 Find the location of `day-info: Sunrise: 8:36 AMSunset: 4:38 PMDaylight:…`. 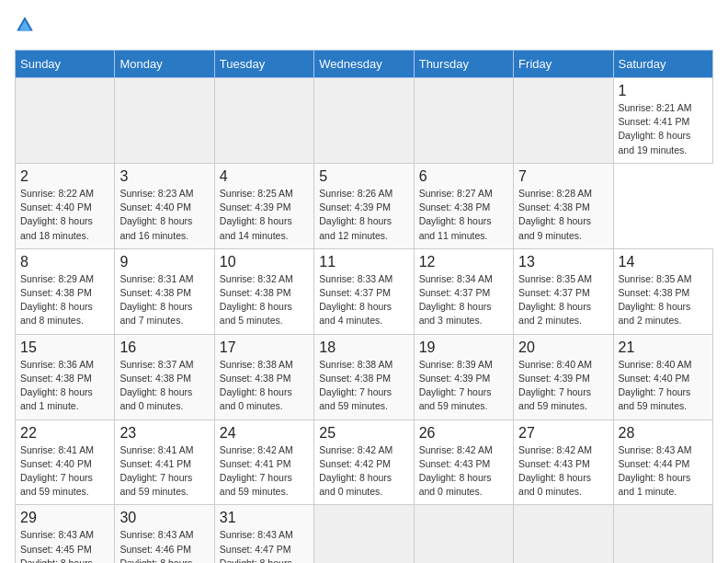

day-info: Sunrise: 8:36 AMSunset: 4:38 PMDaylight:… is located at coordinates (64, 386).